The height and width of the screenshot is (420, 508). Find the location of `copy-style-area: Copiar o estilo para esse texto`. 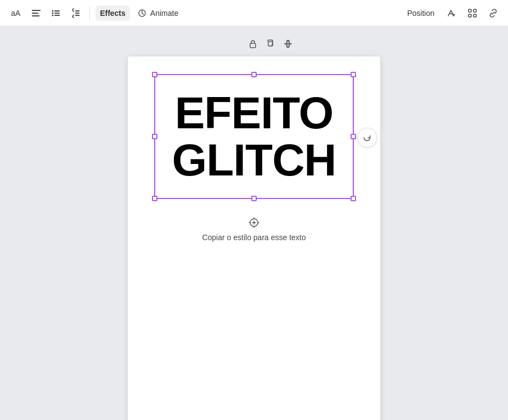

copy-style-area: Copiar o estilo para esse texto is located at coordinates (253, 229).